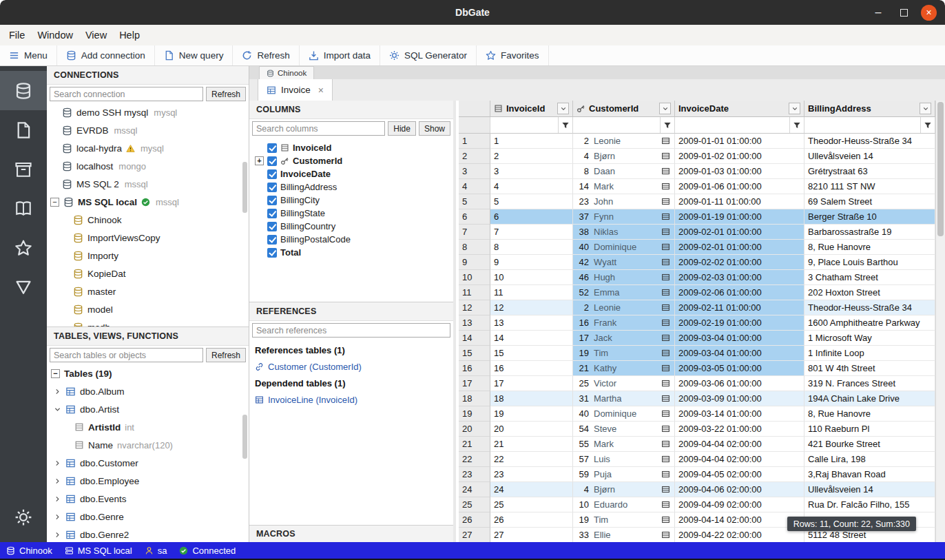  What do you see at coordinates (55, 373) in the screenshot?
I see `tables-group-expander: −` at bounding box center [55, 373].